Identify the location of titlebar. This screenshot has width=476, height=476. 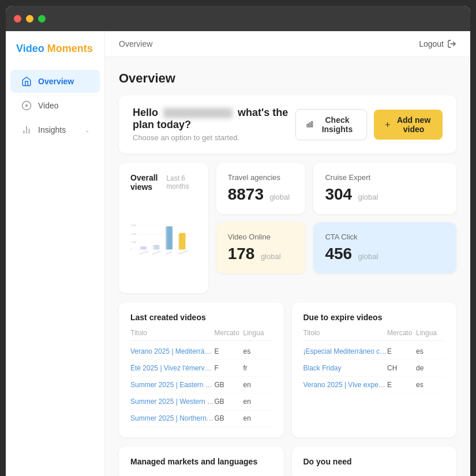
(238, 18).